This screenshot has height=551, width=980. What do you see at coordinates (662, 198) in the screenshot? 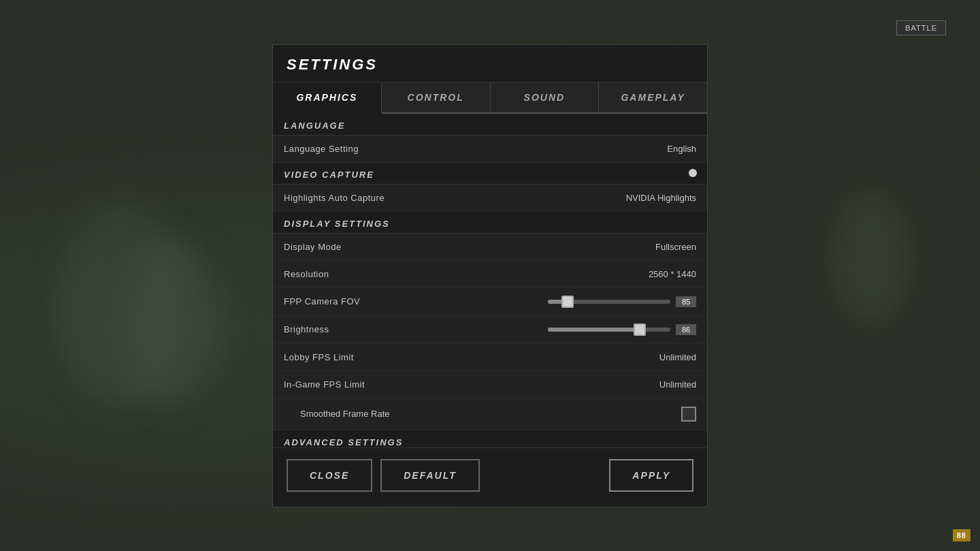
I see `value-highlights-auto-capture: NVIDIA Highlights` at bounding box center [662, 198].